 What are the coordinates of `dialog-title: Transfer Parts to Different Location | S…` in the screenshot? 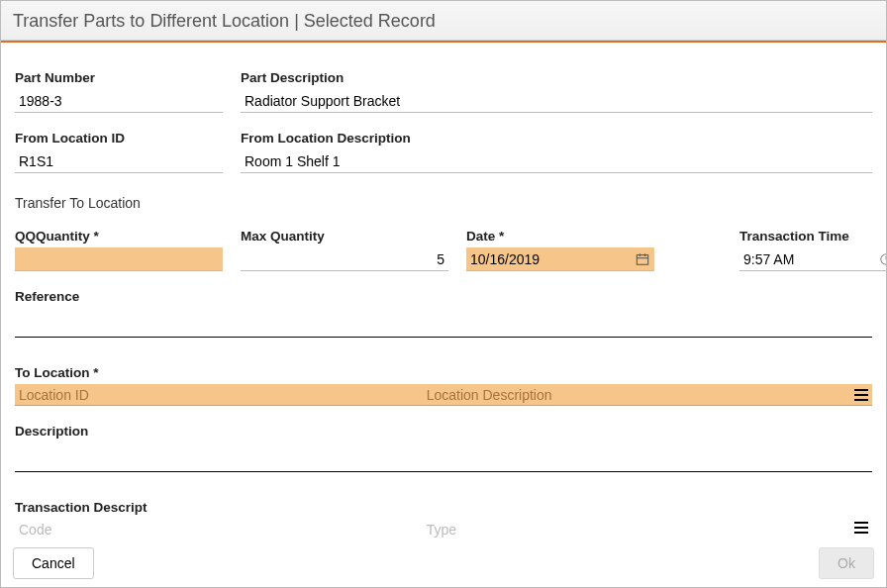 It's located at (444, 21).